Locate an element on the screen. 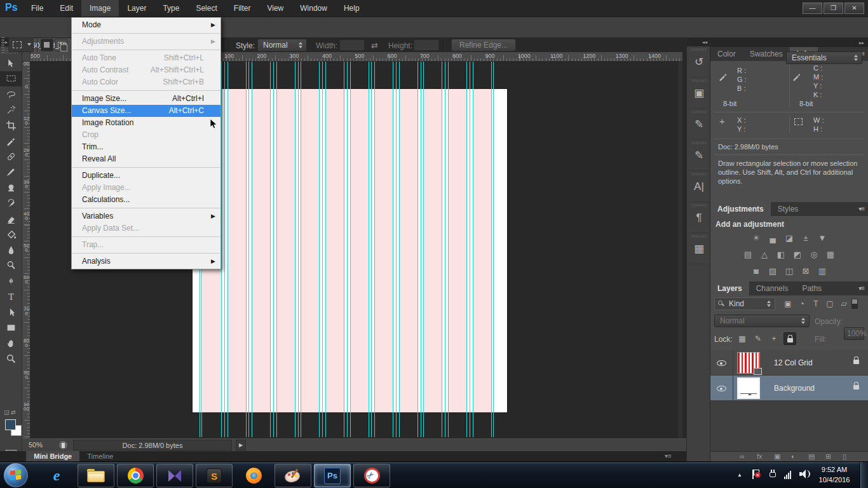 This screenshot has height=488, width=868. layer-row-background: Background is located at coordinates (789, 388).